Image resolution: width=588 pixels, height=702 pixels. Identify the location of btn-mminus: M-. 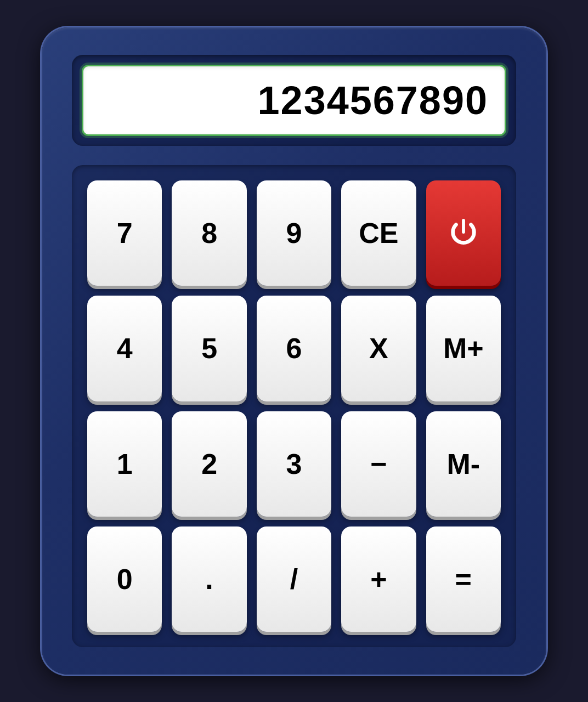
(463, 464).